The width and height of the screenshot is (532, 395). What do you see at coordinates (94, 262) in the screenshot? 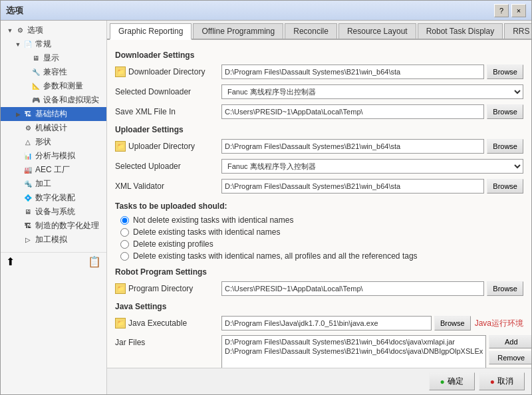
I see `sidebar-bottom-icon2: 📋` at bounding box center [94, 262].